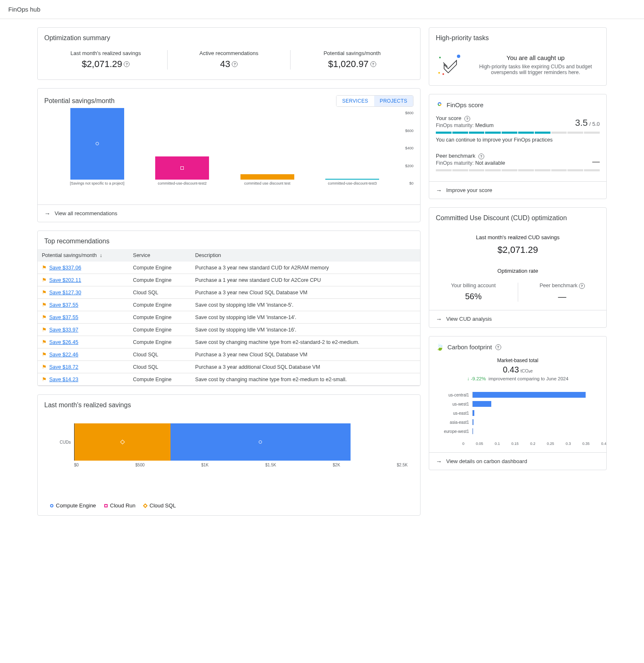  I want to click on recommendations-table: Potential savings/month ↓ Service Descri…, so click(229, 317).